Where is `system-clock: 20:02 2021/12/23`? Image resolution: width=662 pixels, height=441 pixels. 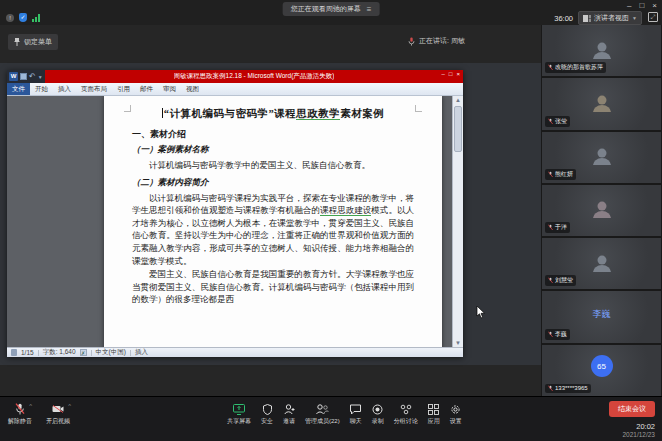 system-clock: 20:02 2021/12/23 is located at coordinates (638, 430).